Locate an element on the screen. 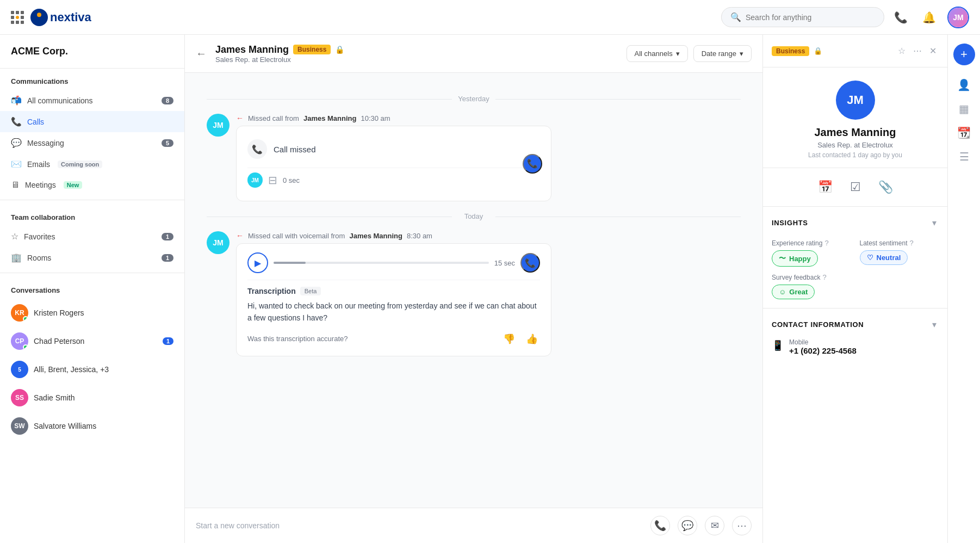 This screenshot has width=980, height=543. survey-label: Survey feedback ? is located at coordinates (855, 277).